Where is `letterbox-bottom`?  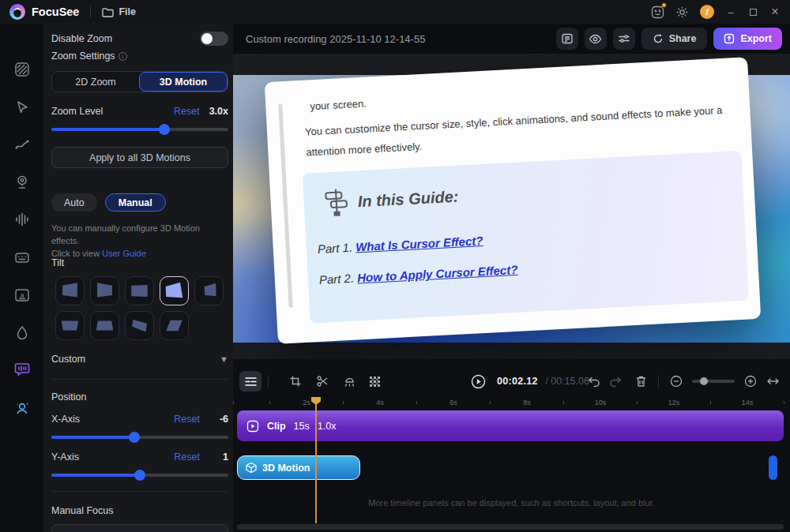
letterbox-bottom is located at coordinates (512, 350).